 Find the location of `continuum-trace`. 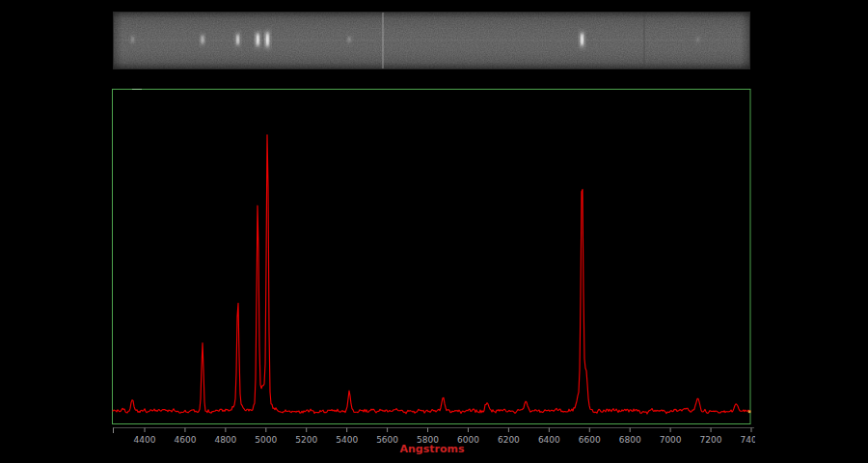

continuum-trace is located at coordinates (432, 41).